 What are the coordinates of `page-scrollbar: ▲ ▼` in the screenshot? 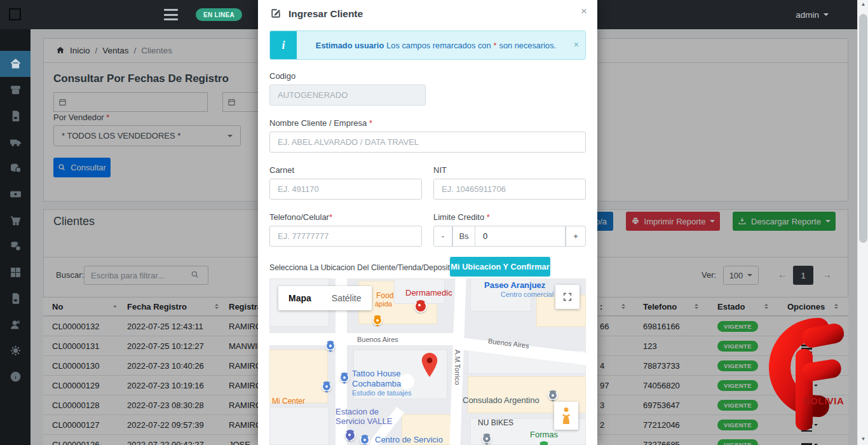 It's located at (863, 222).